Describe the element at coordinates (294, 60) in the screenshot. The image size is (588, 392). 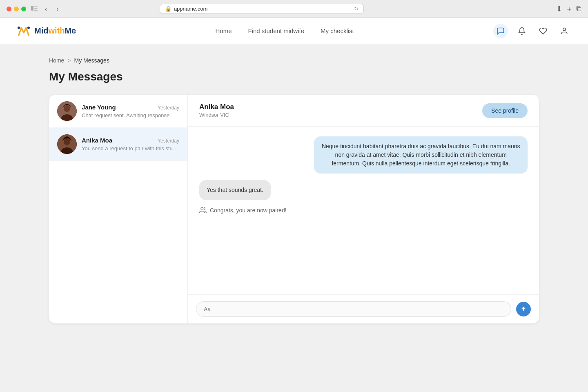
I see `breadcrumb: Home > My Messages` at that location.